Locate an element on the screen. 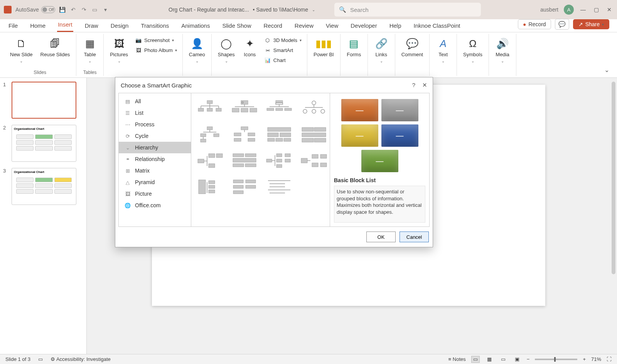 The height and width of the screenshot is (364, 617). powerbi-button: ▮▮▮Power BI is located at coordinates (324, 47).